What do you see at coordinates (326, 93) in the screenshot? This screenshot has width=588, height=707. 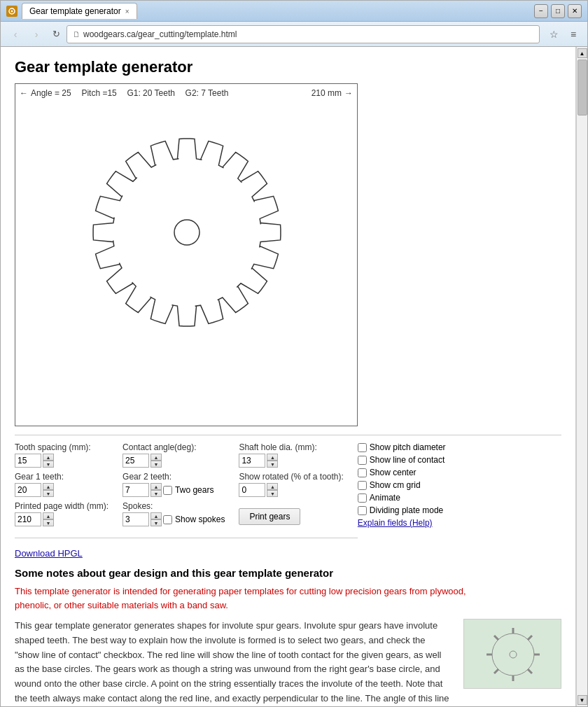 I see `gear-width-label: 210 mm` at bounding box center [326, 93].